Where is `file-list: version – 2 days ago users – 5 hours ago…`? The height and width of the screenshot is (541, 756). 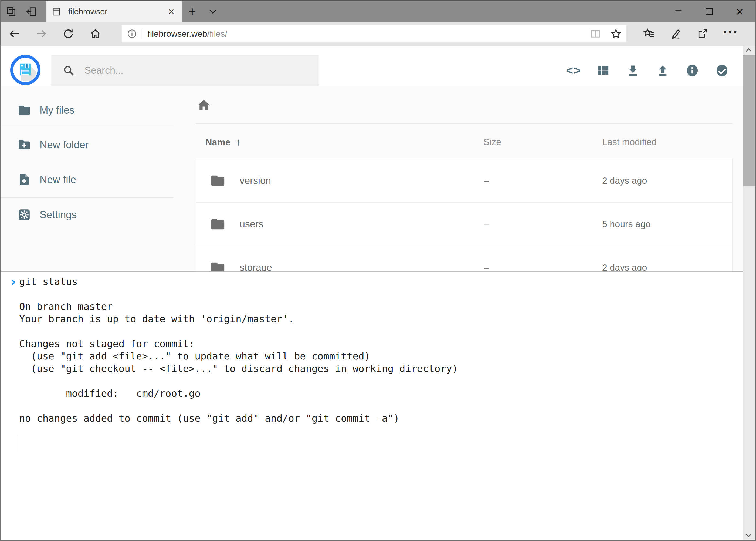
file-list: version – 2 days ago users – 5 hours ago… is located at coordinates (464, 215).